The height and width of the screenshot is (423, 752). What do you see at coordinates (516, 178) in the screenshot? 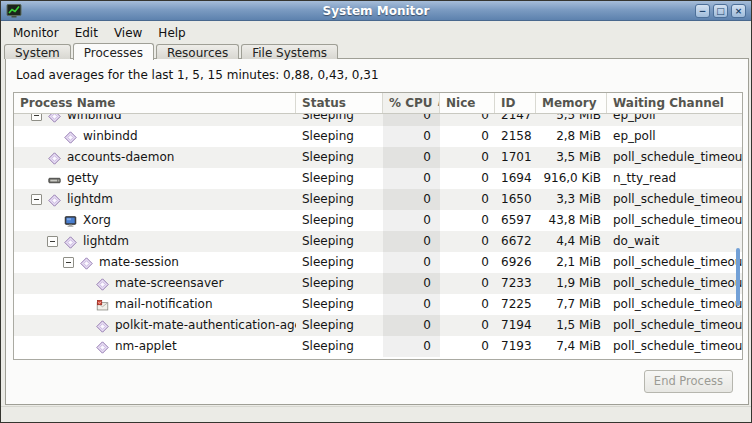
I see `process-id-cell: 1694` at bounding box center [516, 178].